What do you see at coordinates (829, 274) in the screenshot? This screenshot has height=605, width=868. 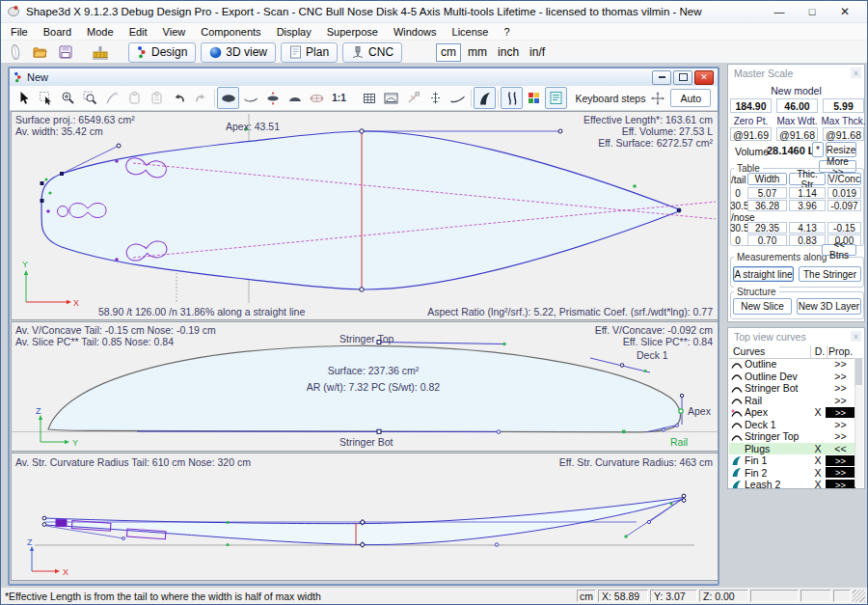 I see `stringer-button: The Stringer` at bounding box center [829, 274].